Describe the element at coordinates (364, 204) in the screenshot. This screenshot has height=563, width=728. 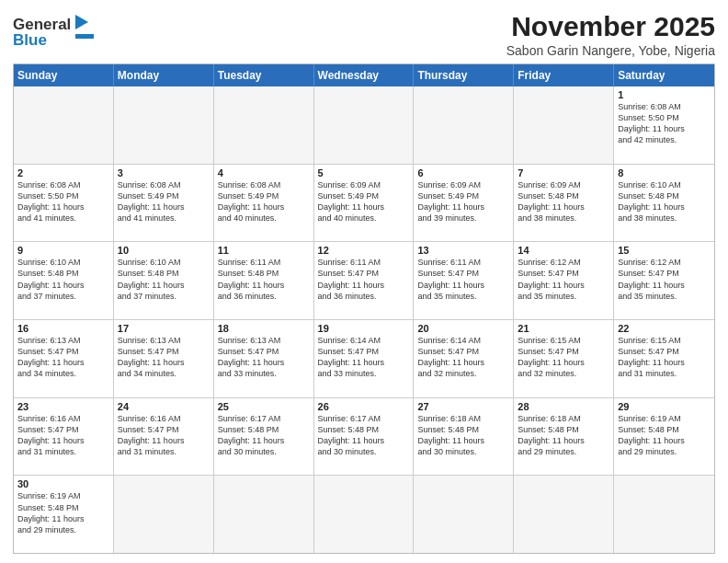
I see `week-row-2: 2Sunrise: 6:08 AM Sunset: 5:50 PM Daylig…` at that location.